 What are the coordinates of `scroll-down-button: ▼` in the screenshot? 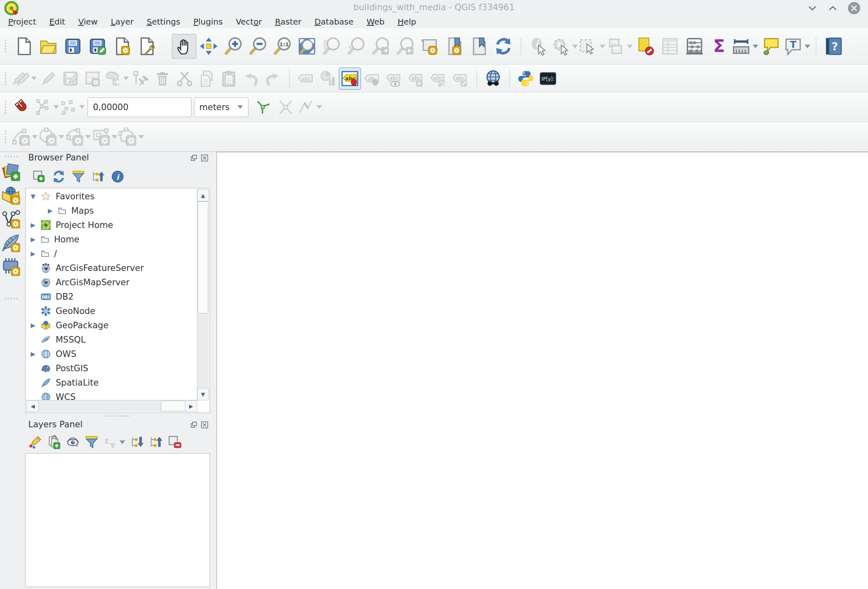 It's located at (203, 394).